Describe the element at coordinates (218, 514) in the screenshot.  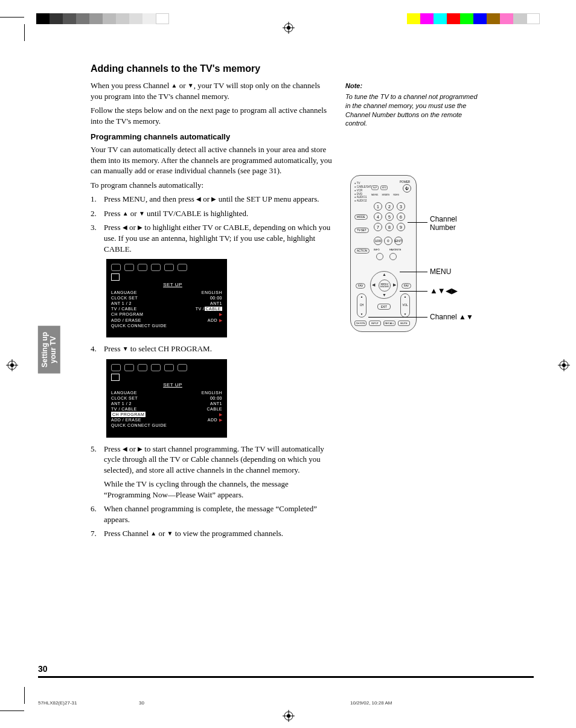
I see `step-item: 6.When channel programming is complete, …` at that location.